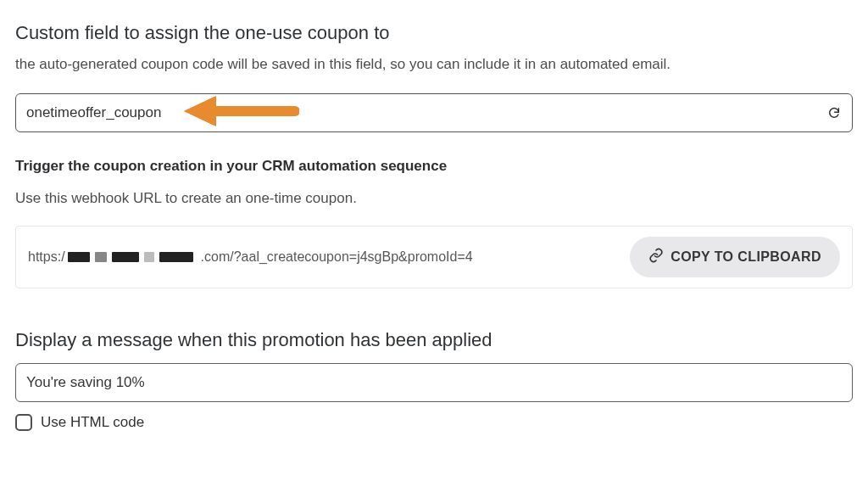  Describe the element at coordinates (322, 257) in the screenshot. I see `webhook-url: https:/ .com/?aal_createcoupon=j4sgBp&pr…` at that location.